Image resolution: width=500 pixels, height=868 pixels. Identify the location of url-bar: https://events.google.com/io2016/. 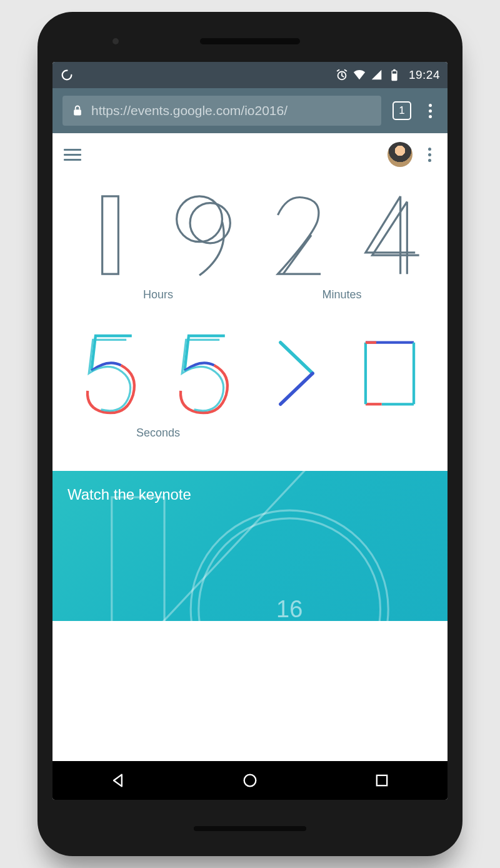
(222, 111).